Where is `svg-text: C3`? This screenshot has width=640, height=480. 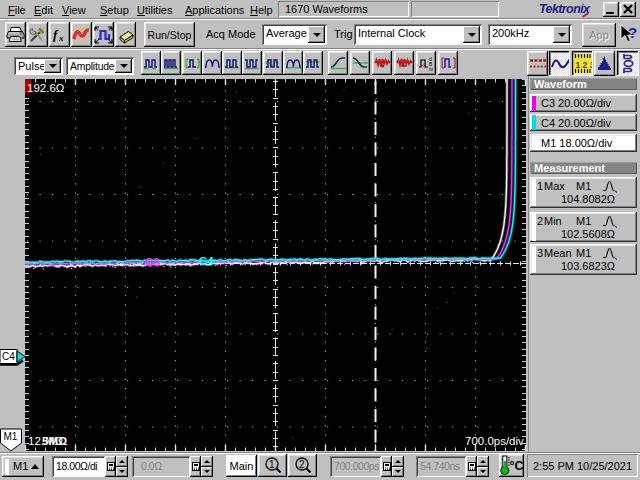
svg-text: C3 is located at coordinates (152, 262).